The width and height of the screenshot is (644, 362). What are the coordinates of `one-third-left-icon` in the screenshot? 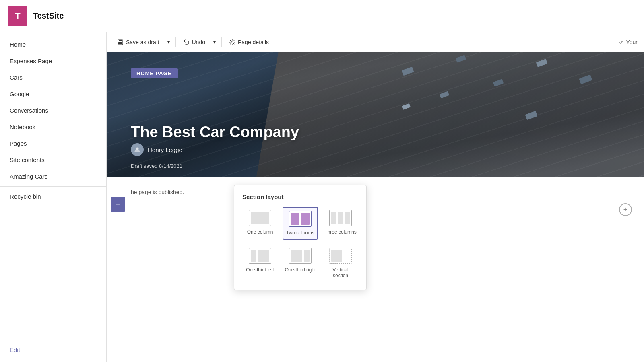 It's located at (260, 256).